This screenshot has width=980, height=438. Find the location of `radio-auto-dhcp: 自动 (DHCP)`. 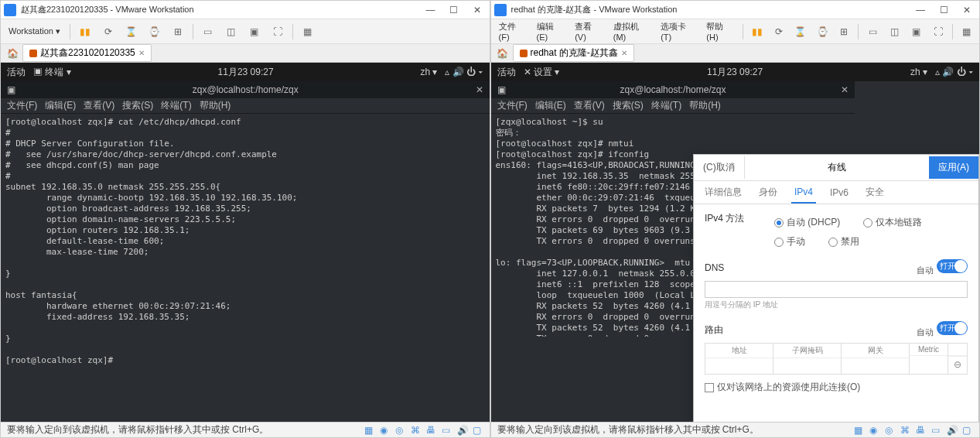

radio-auto-dhcp: 自动 (DHCP) is located at coordinates (808, 223).